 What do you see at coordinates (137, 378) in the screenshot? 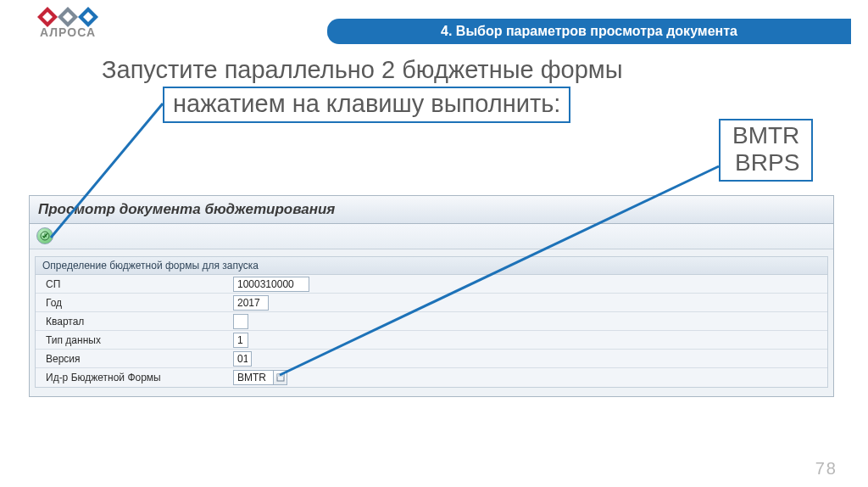
I see `label-form-id: Ид-р Бюджетной Формы` at bounding box center [137, 378].